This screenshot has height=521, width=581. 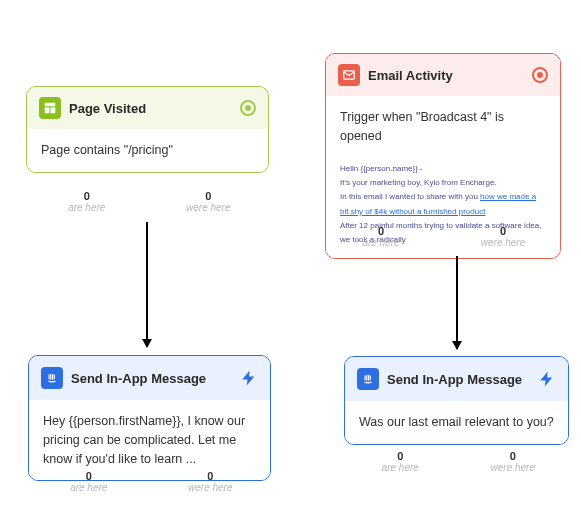 What do you see at coordinates (148, 108) in the screenshot?
I see `node-header: Page Visited` at bounding box center [148, 108].